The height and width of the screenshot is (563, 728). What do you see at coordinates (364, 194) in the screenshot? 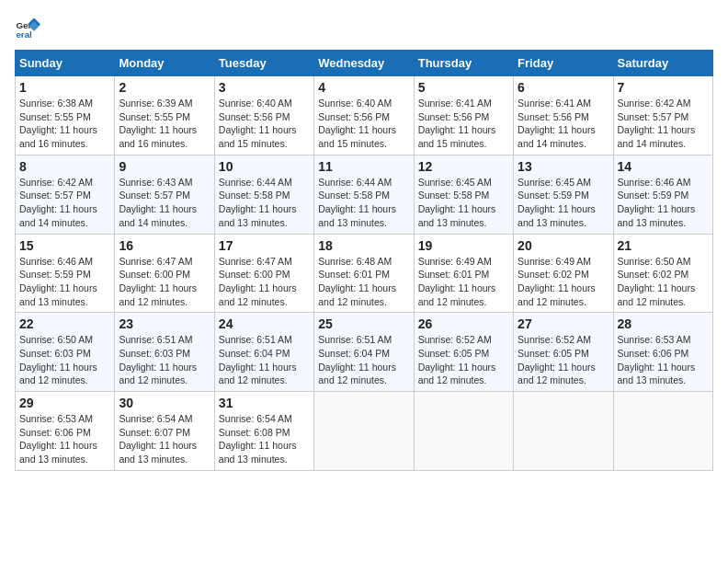
I see `calendar-week-row: 8 Sunrise: 6:42 AM Sunset: 5:57 PM Dayli…` at bounding box center [364, 194].